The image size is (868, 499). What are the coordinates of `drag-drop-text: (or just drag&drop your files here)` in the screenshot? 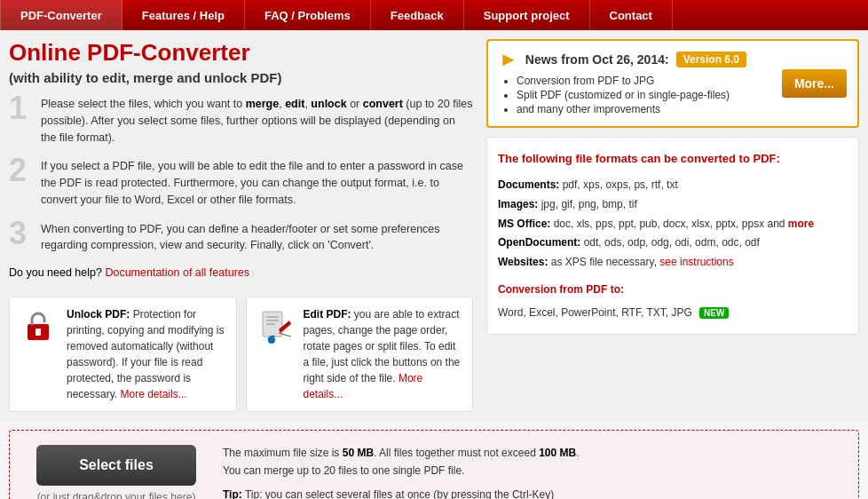 It's located at (117, 495).